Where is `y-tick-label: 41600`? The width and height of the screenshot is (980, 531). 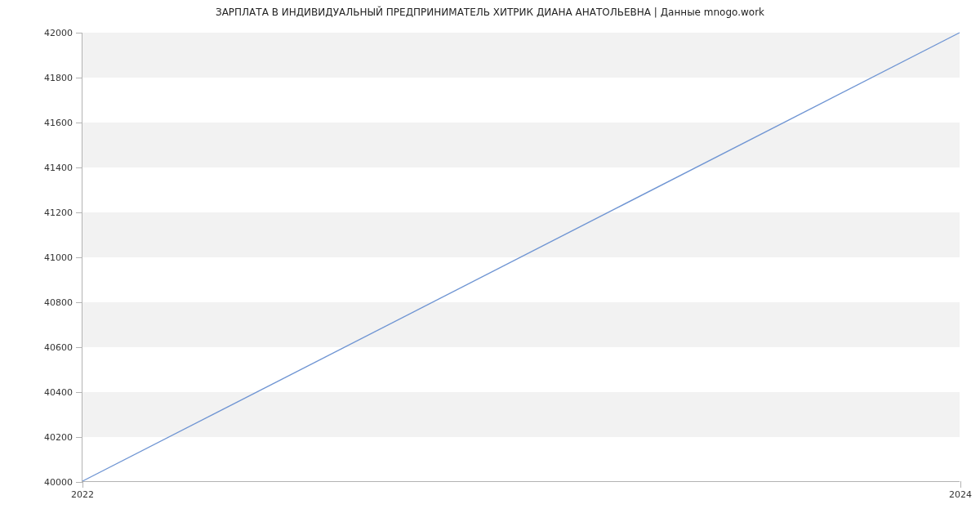 y-tick-label: 41600 is located at coordinates (59, 123).